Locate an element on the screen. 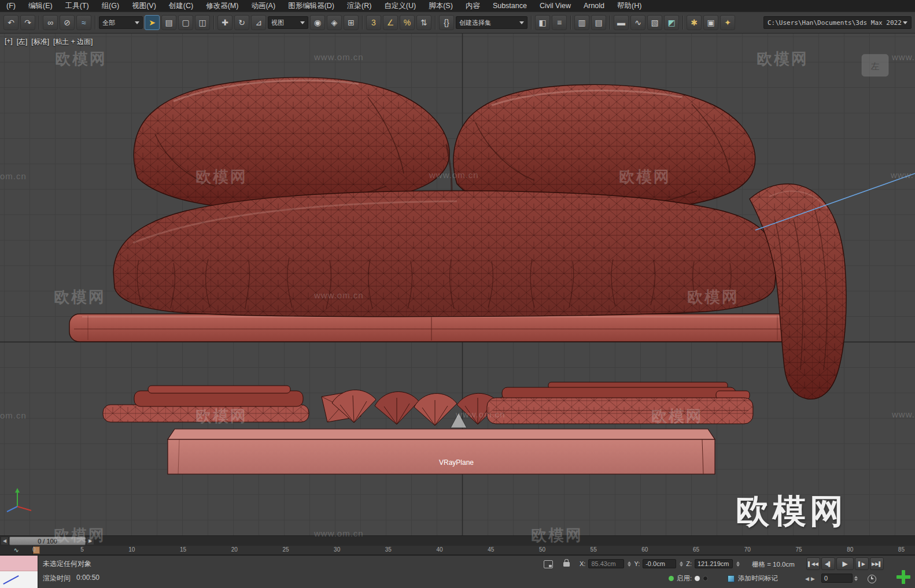  time-slider-handle: 0 / 100 is located at coordinates (47, 541).